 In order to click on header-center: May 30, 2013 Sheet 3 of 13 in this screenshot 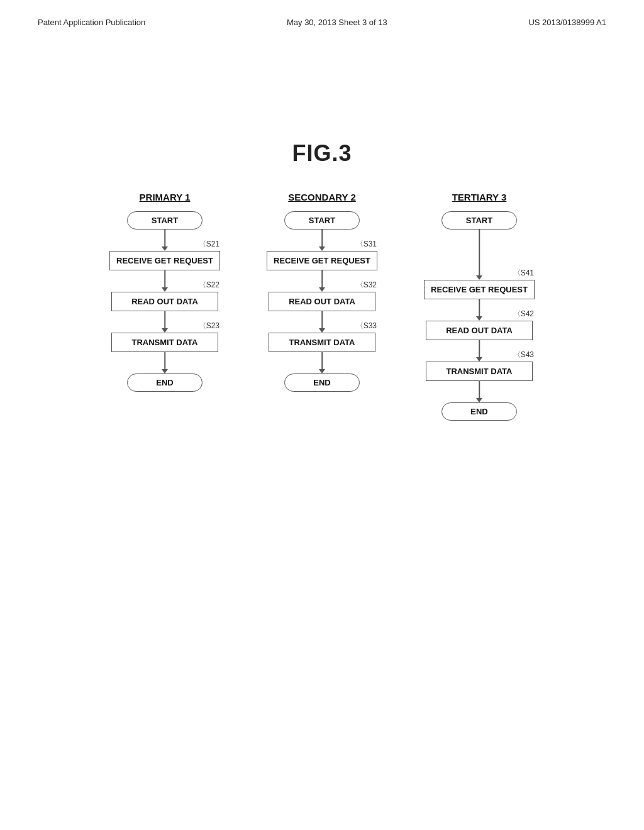, I will do `click(337, 23)`.